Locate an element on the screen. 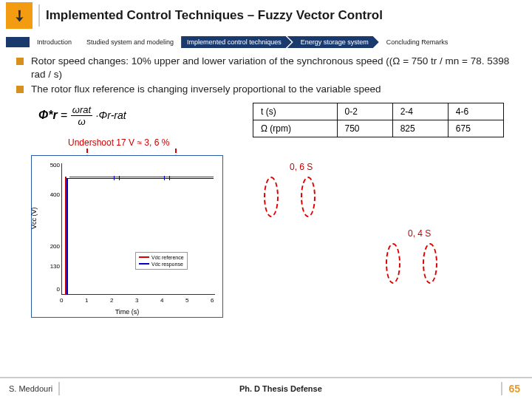 Image resolution: width=532 pixels, height=399 pixels. trace-reference is located at coordinates (142, 177).